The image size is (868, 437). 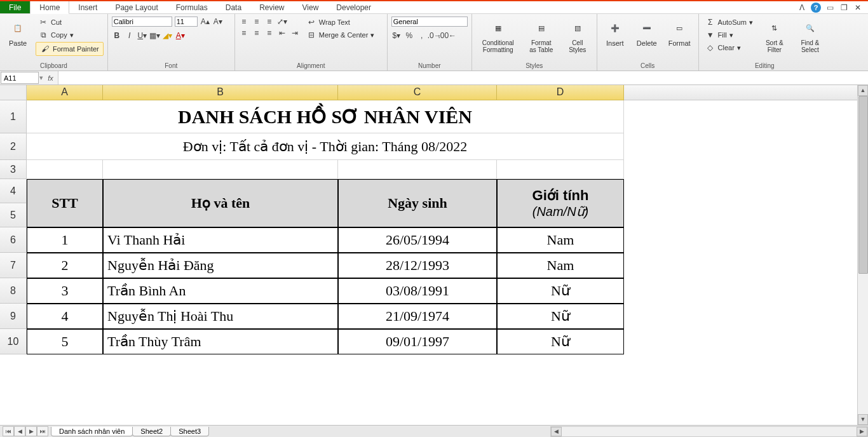 I want to click on tab-insert: Insert, so click(x=88, y=8).